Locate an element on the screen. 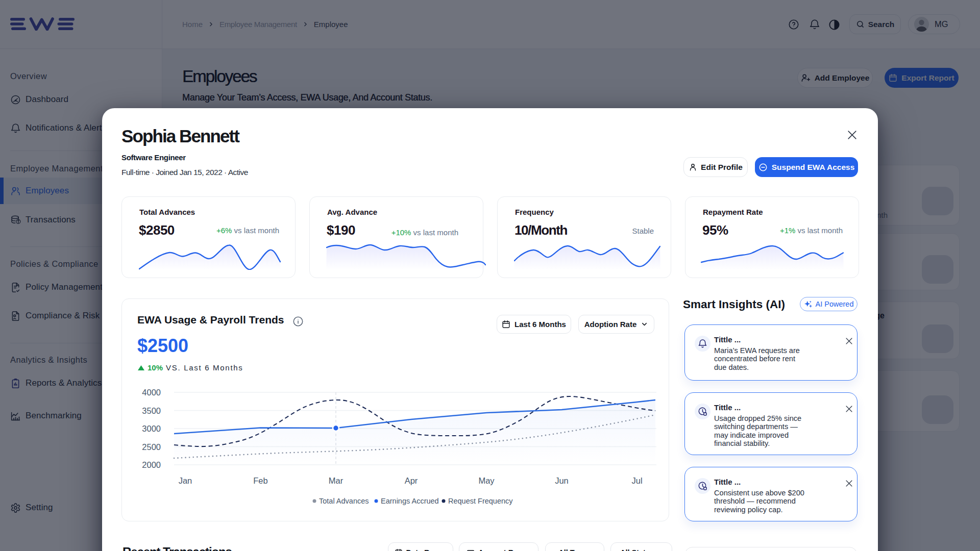 The image size is (980, 551). svg-text: Feb is located at coordinates (260, 481).